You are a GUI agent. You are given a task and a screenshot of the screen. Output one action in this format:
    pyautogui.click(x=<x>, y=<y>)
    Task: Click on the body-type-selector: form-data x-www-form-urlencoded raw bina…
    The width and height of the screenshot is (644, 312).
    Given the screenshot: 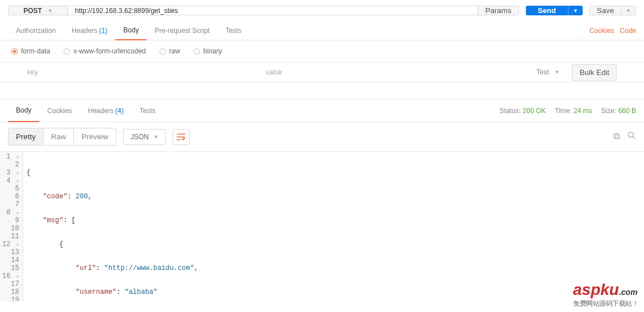 What is the action you would take?
    pyautogui.click(x=322, y=51)
    